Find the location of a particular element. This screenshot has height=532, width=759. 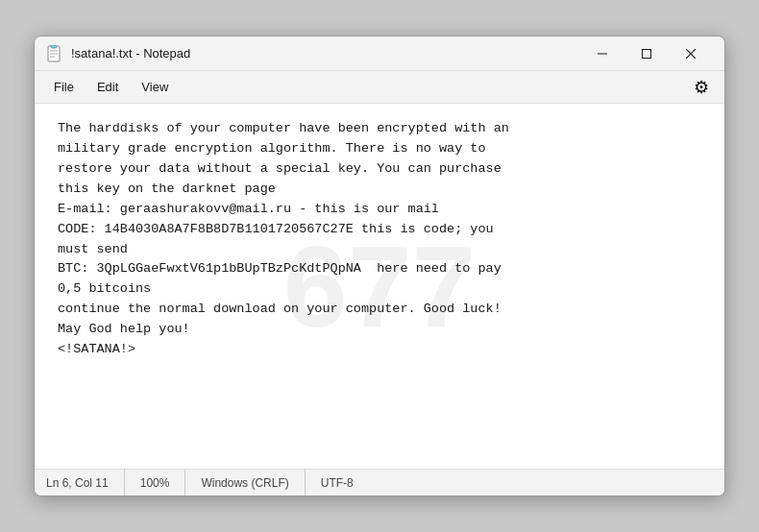

line-ending: Windows (CRLF) is located at coordinates (245, 482).